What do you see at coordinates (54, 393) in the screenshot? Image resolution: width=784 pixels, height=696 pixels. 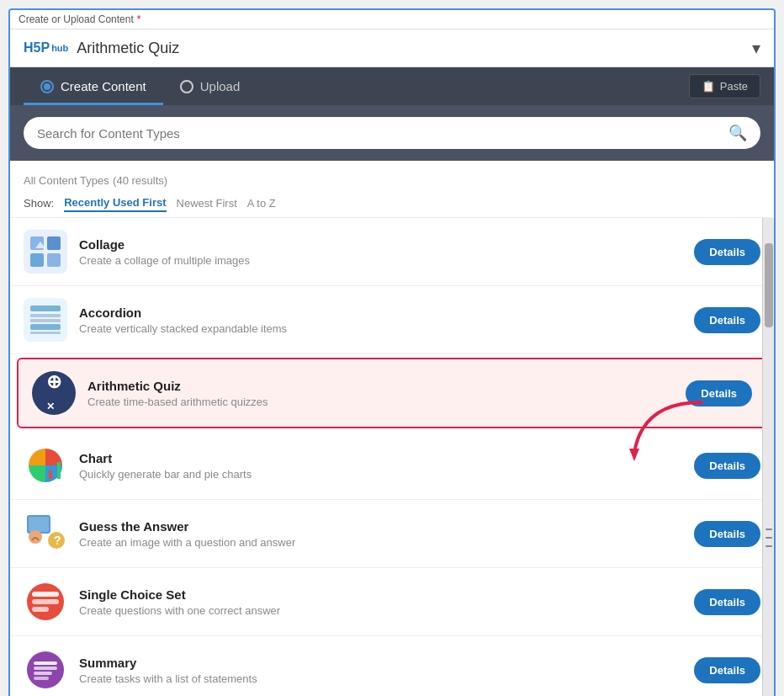 I see `arithmetic-icon-symbol: ⊕✕` at bounding box center [54, 393].